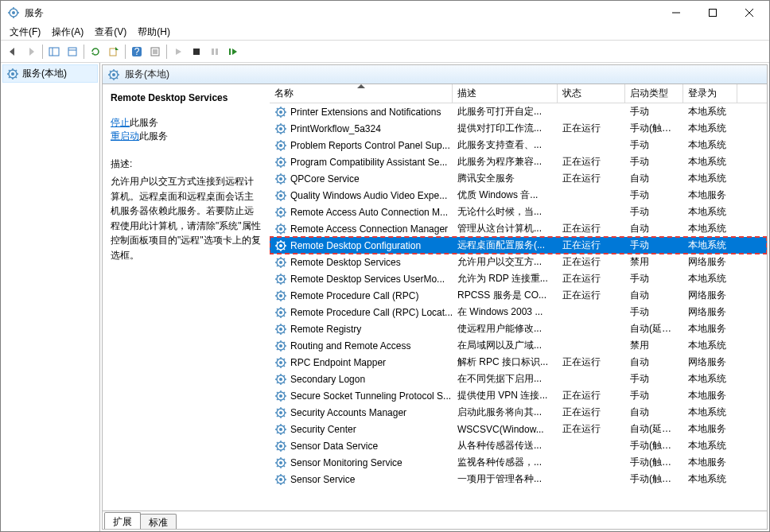 The image size is (770, 532). What do you see at coordinates (68, 32) in the screenshot?
I see `menu-action: 操作(A)` at bounding box center [68, 32].